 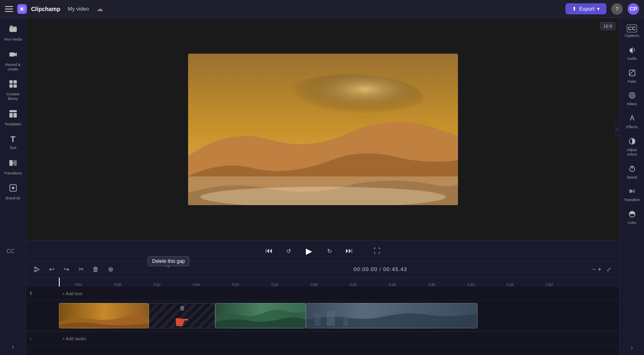 I want to click on sidebar-item-your-media: Your media, so click(x=13, y=33).